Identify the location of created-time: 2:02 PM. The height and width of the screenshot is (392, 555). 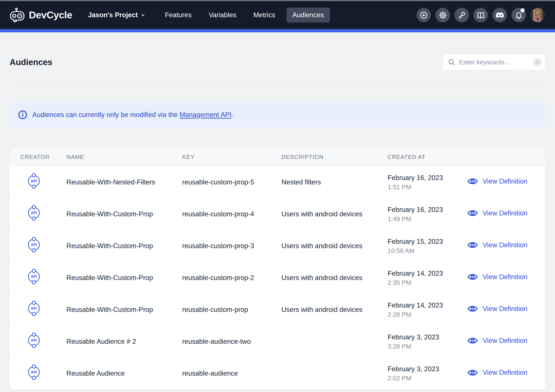
(424, 378).